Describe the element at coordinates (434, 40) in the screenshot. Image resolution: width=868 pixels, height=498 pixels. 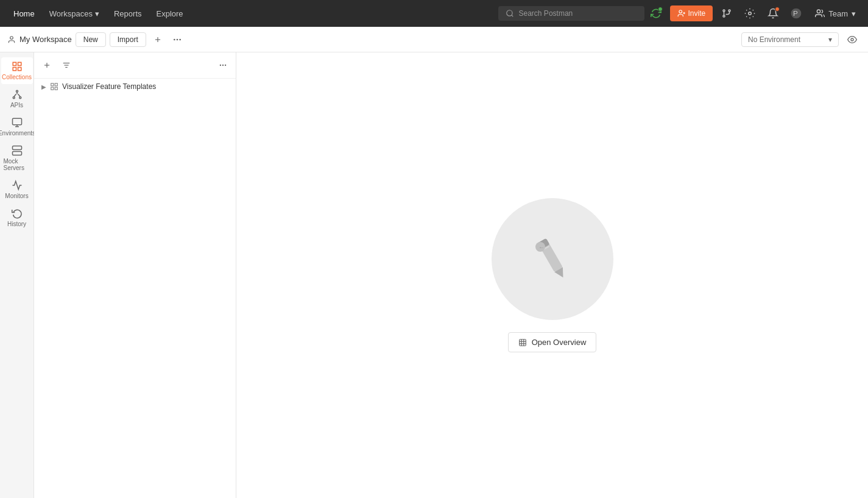
I see `workspace-bar: My Workspace New Import No Environment ▾` at that location.